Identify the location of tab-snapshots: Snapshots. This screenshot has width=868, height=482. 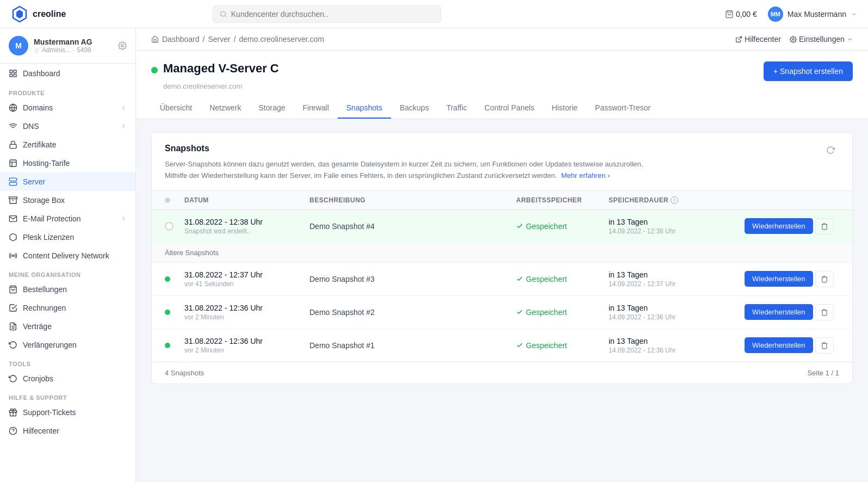
(364, 108).